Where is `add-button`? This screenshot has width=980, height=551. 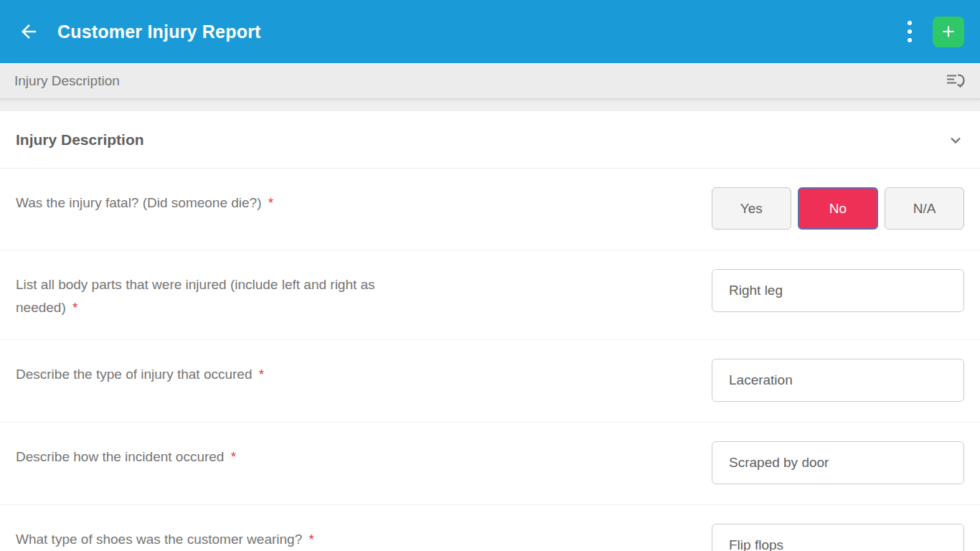
add-button is located at coordinates (948, 32).